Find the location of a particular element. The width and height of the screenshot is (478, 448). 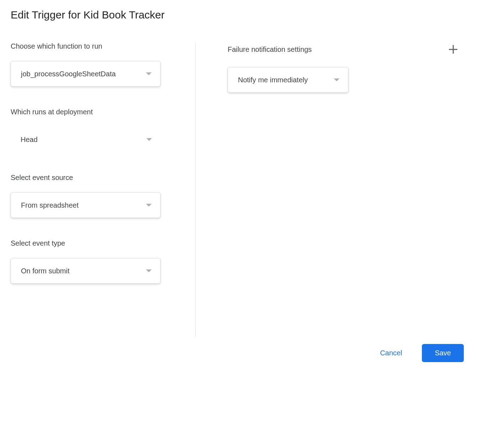

dialog-footer: Cancel Save is located at coordinates (239, 353).